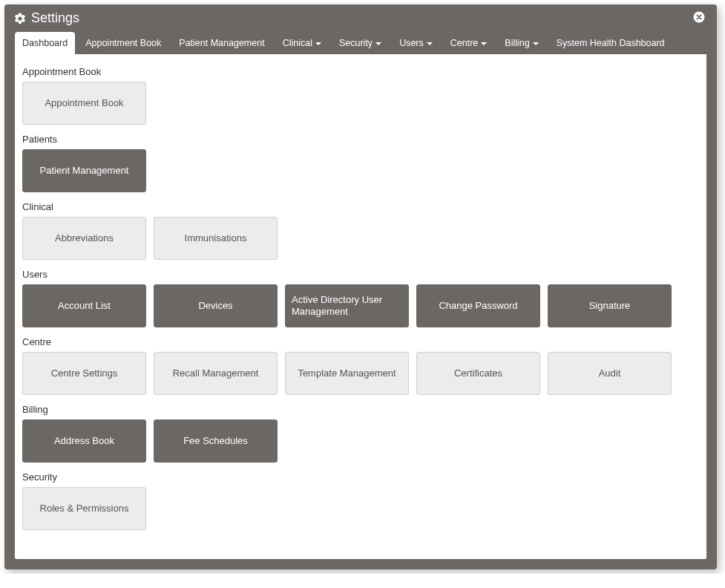  Describe the element at coordinates (45, 43) in the screenshot. I see `nav-item-label: Dashboard` at that location.